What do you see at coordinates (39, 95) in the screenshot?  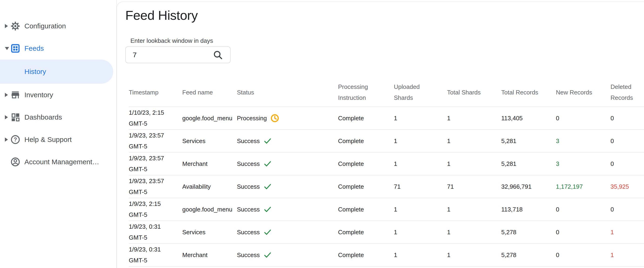 I see `sidebar-item-label: Inventory` at bounding box center [39, 95].